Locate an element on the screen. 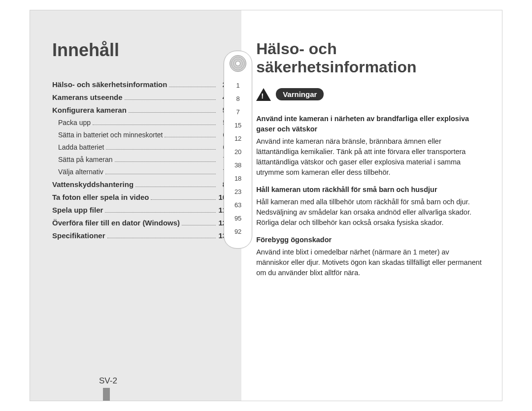  bookmark-number: 95 is located at coordinates (238, 219).